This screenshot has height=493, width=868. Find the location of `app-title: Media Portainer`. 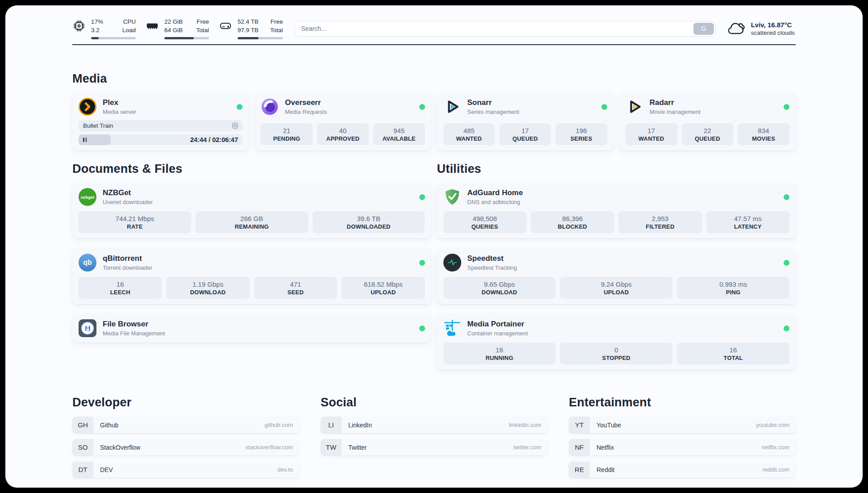

app-title: Media Portainer is located at coordinates (498, 324).